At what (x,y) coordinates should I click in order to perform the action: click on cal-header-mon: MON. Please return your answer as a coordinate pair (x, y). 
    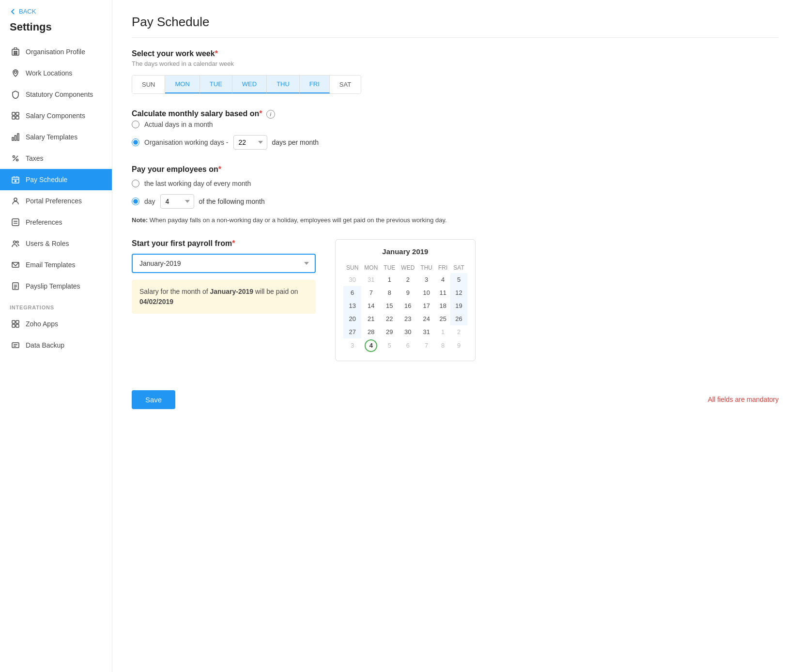
    Looking at the image, I should click on (371, 268).